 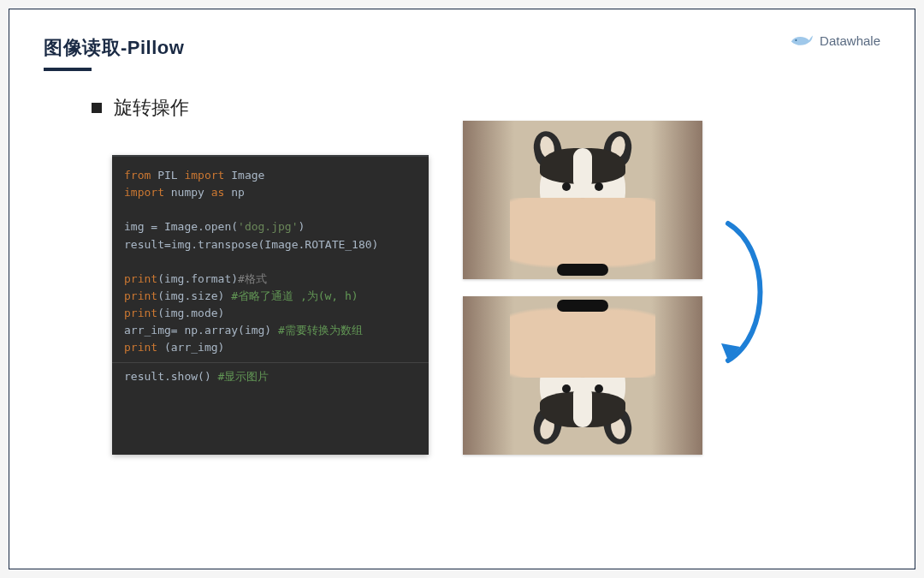 What do you see at coordinates (583, 288) in the screenshot?
I see `images-column` at bounding box center [583, 288].